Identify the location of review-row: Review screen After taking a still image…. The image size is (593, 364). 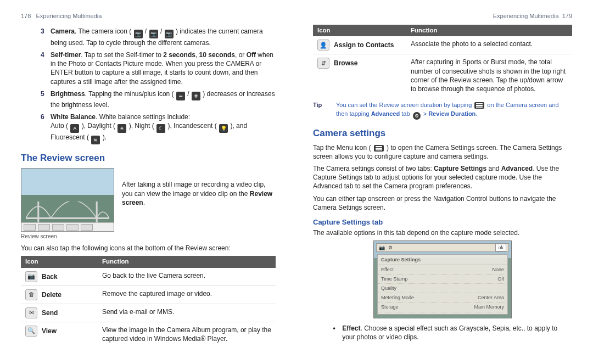
(148, 204).